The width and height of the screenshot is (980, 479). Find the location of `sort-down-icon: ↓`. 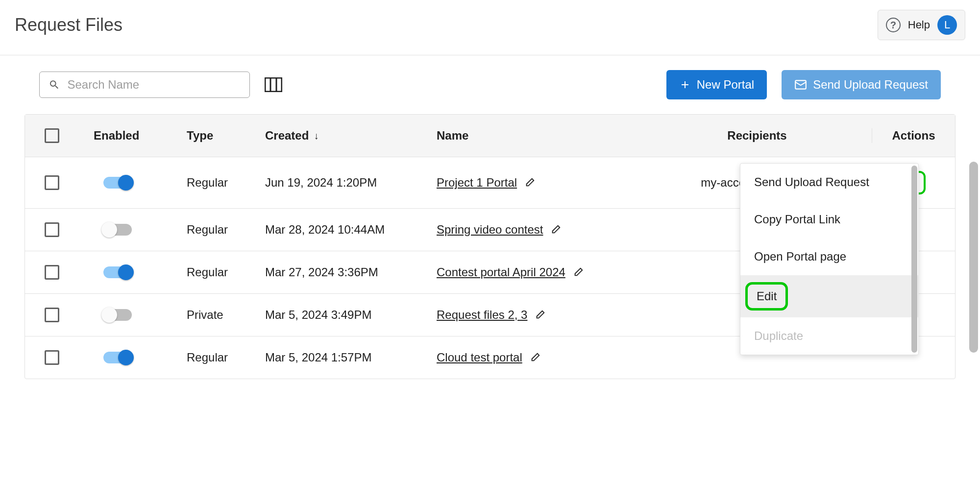

sort-down-icon: ↓ is located at coordinates (316, 136).